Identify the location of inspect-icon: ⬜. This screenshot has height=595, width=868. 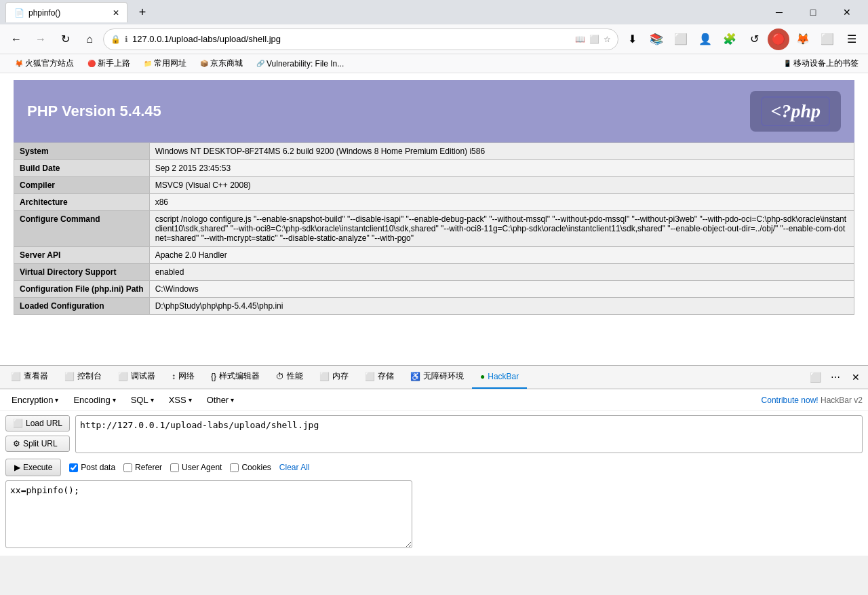
(16, 377).